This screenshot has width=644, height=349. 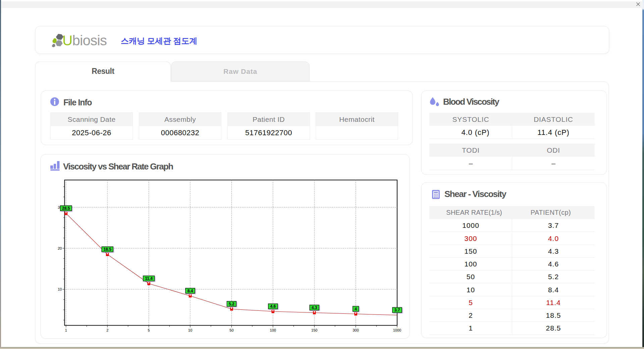 What do you see at coordinates (231, 304) in the screenshot?
I see `svg-text: 5.2` at bounding box center [231, 304].